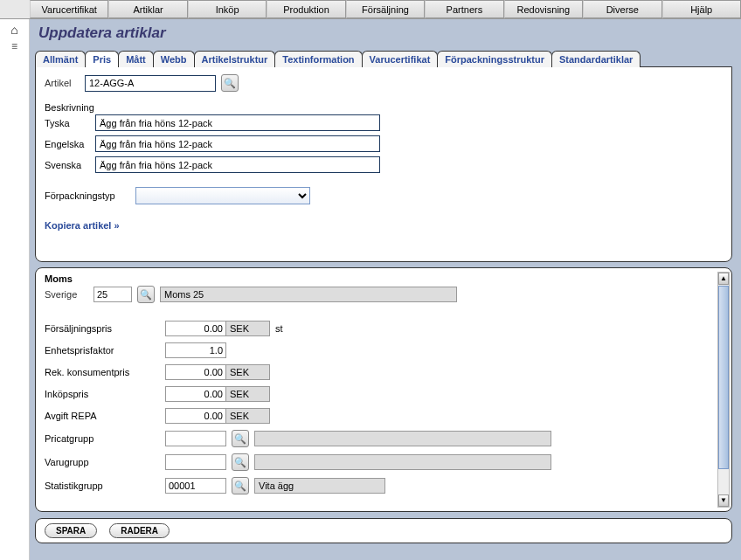 This screenshot has height=560, width=741. I want to click on tab-textinformation: Textinformation, so click(318, 59).